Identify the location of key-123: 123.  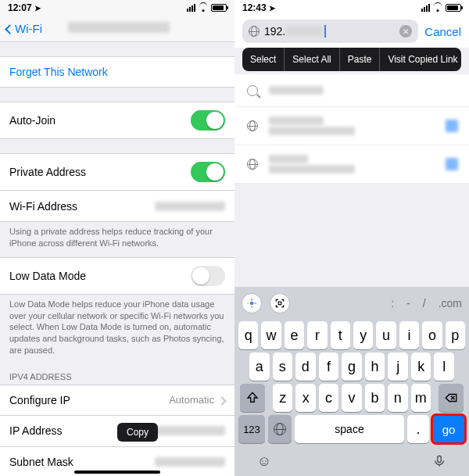
(252, 429).